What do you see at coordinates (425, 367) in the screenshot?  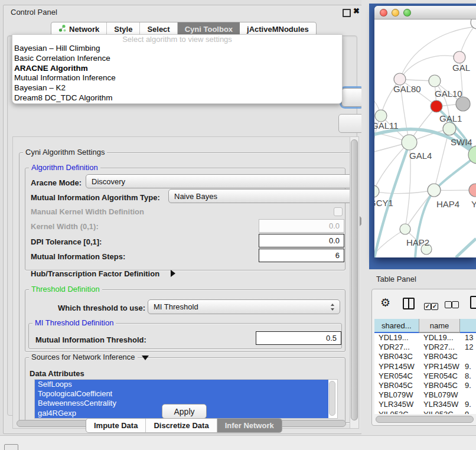 I see `table-row: YPR145WYPR145W9.` at bounding box center [425, 367].